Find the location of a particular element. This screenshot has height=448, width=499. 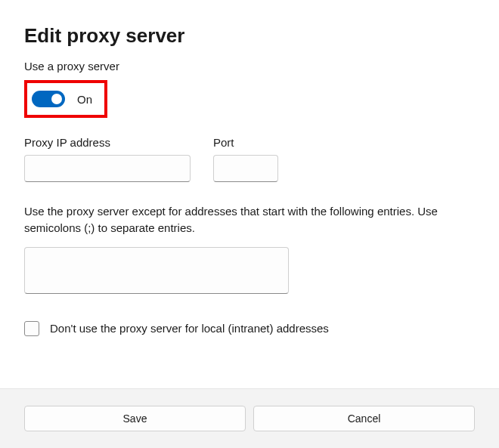

dialog-title: Edit proxy server is located at coordinates (250, 36).